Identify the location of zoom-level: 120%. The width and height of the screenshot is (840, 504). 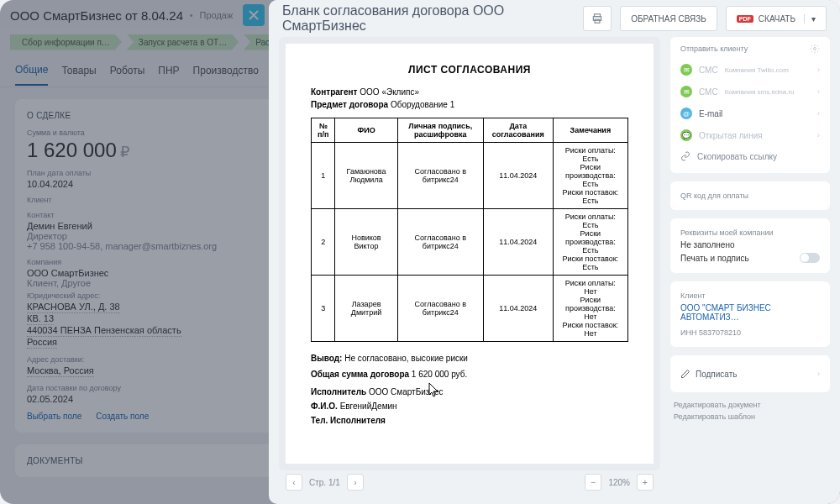
(619, 482).